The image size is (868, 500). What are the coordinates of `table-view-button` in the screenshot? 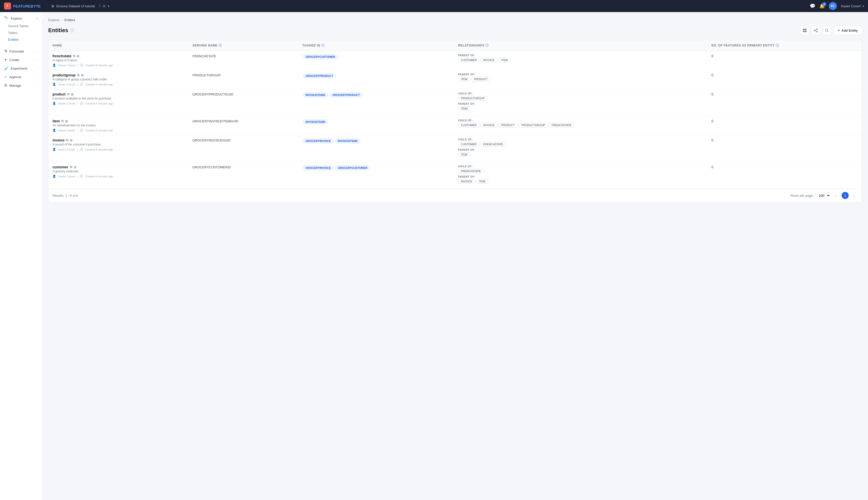 It's located at (805, 30).